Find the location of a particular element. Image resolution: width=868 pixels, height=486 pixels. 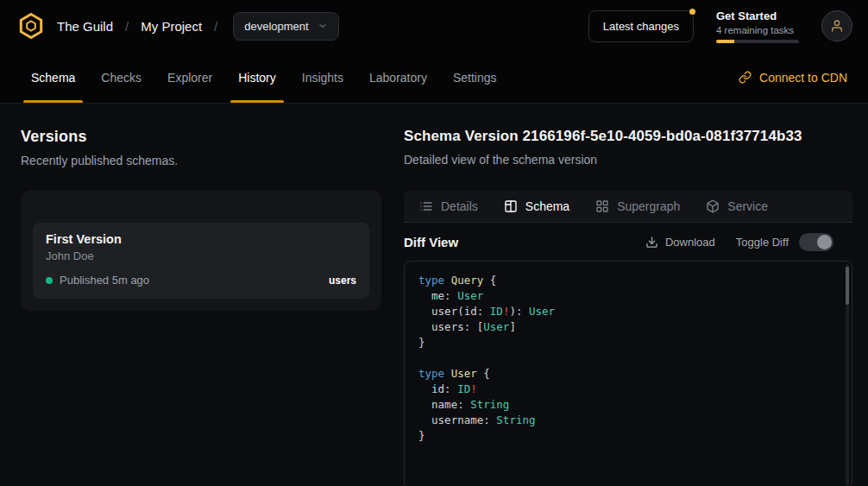

service-badge: users is located at coordinates (343, 281).